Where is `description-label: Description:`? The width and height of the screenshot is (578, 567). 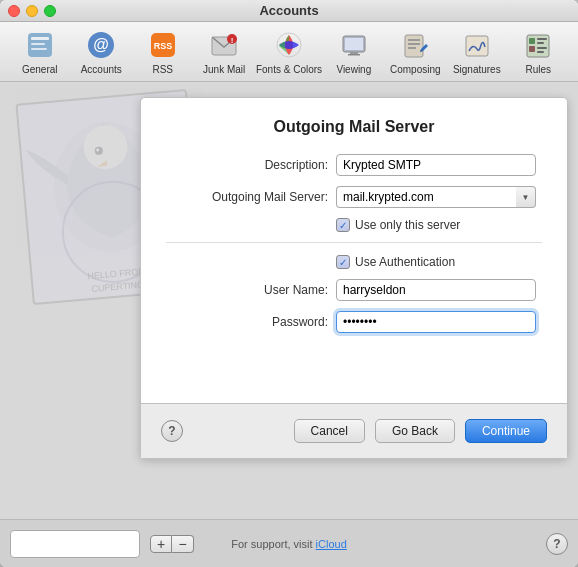 description-label: Description: is located at coordinates (251, 165).